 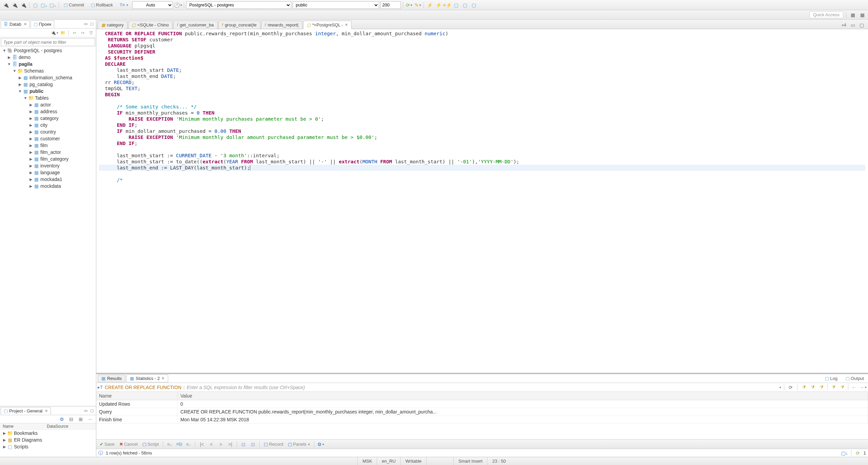 I want to click on commit-button: ▢Commit, so click(x=74, y=5).